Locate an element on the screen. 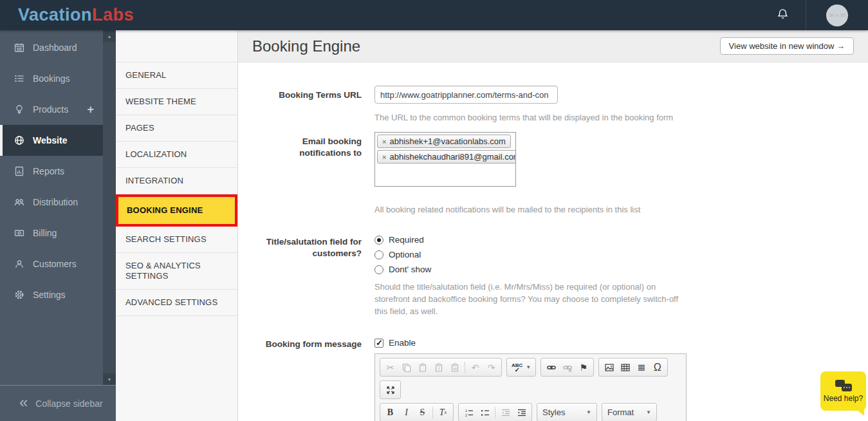 This screenshot has width=868, height=421. sidebar-item-label: Products is located at coordinates (50, 109).